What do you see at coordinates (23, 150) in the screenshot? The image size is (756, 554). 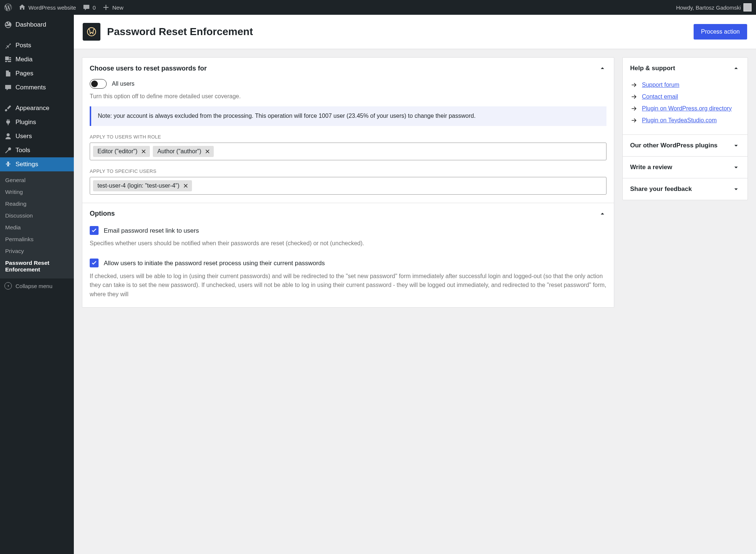 I see `sidebar-item-label: Tools` at bounding box center [23, 150].